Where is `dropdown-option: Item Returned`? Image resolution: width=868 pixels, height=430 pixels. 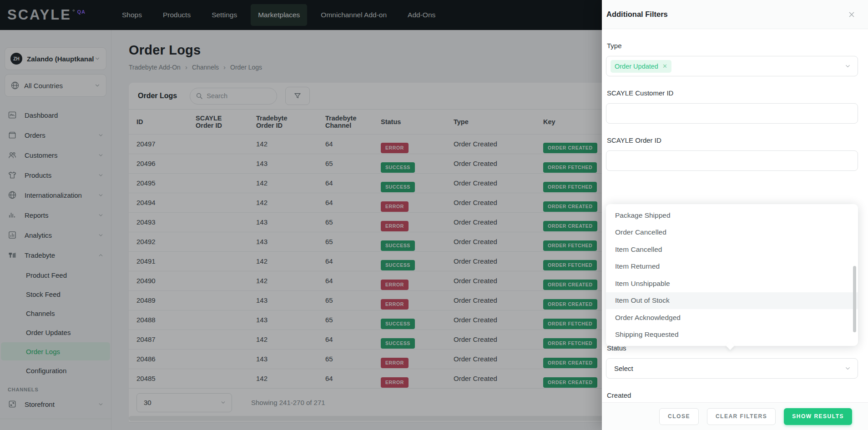 dropdown-option: Item Returned is located at coordinates (732, 267).